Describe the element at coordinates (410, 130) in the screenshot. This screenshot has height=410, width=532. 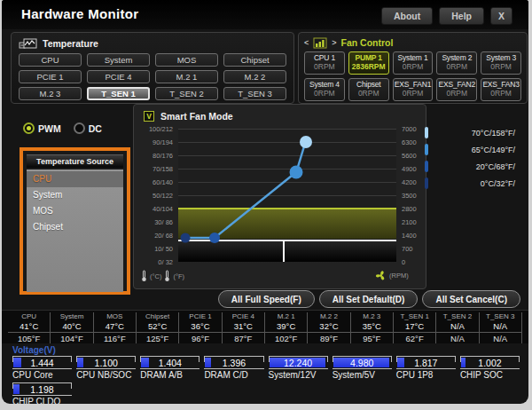
I see `rpm-axis-label: 7000` at that location.